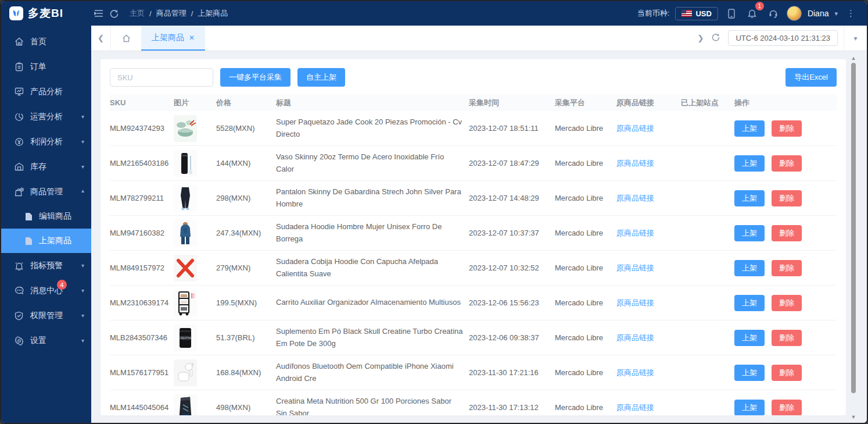  I want to click on cell-title: Vaso Skinny 20oz Termo De Acero Inoxidab…, so click(372, 163).